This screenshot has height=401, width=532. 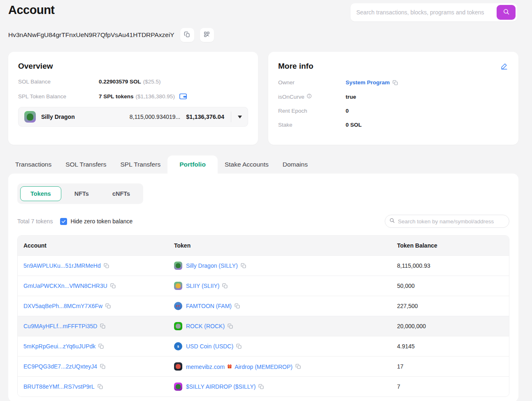 What do you see at coordinates (133, 81) in the screenshot?
I see `overview-row: SOL Balance0.22903579 SOL($25.5)` at bounding box center [133, 81].